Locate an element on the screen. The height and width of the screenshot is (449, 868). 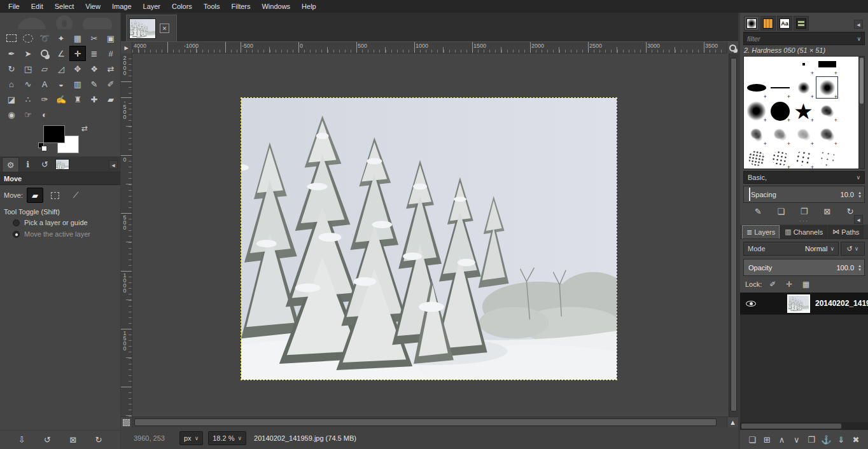
tab-patterns is located at coordinates (768, 23).